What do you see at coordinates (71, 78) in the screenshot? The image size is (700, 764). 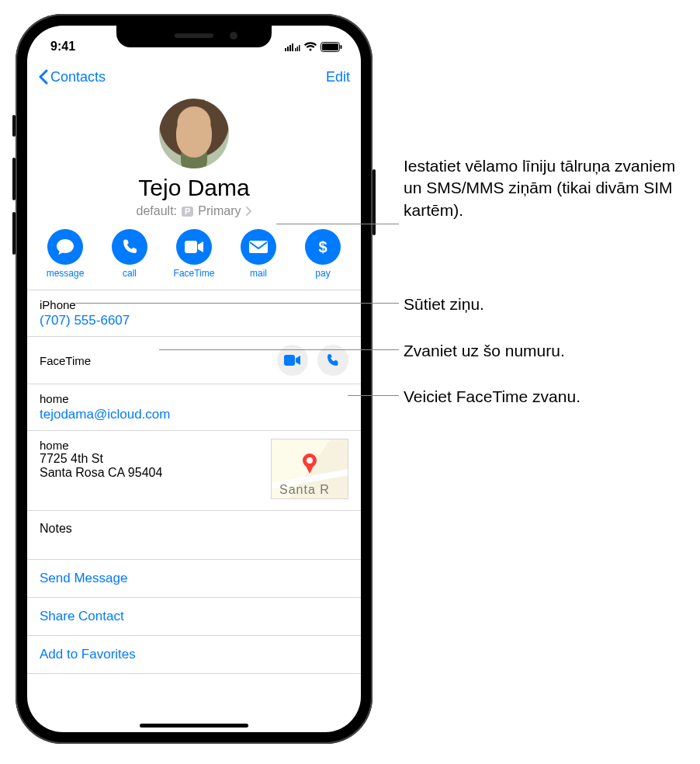 I see `back-button: Contacts` at bounding box center [71, 78].